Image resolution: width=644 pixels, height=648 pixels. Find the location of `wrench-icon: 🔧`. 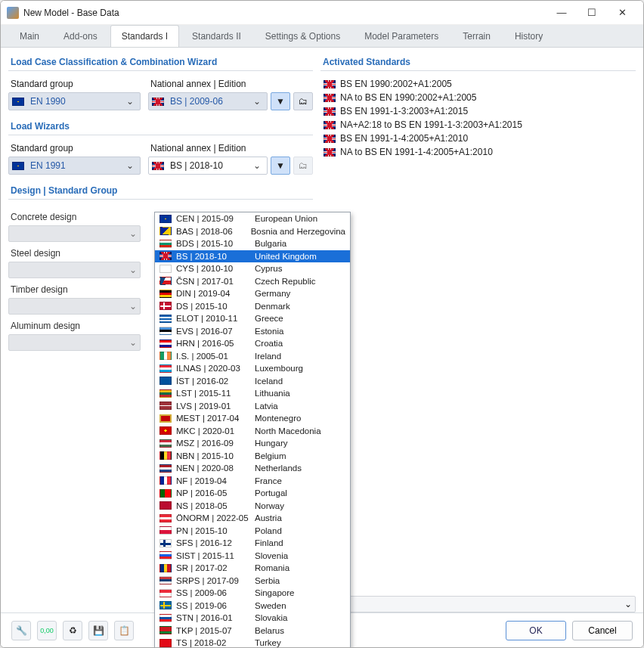

wrench-icon: 🔧 is located at coordinates (21, 631).